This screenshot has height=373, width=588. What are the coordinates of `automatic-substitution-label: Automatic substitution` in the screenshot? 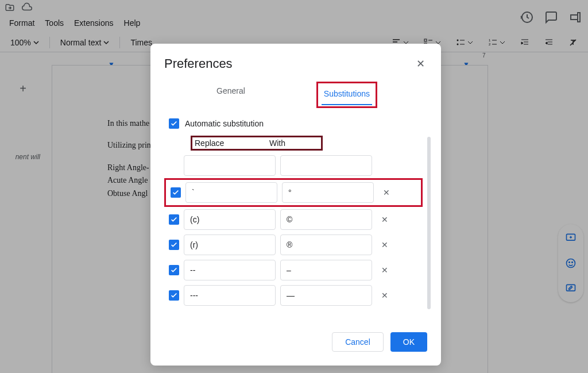 It's located at (224, 124).